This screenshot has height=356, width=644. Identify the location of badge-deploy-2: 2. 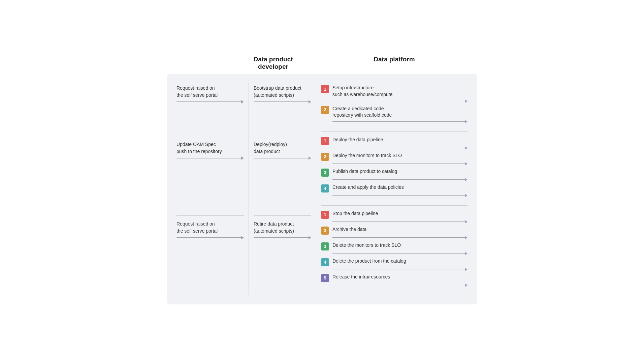
(325, 157).